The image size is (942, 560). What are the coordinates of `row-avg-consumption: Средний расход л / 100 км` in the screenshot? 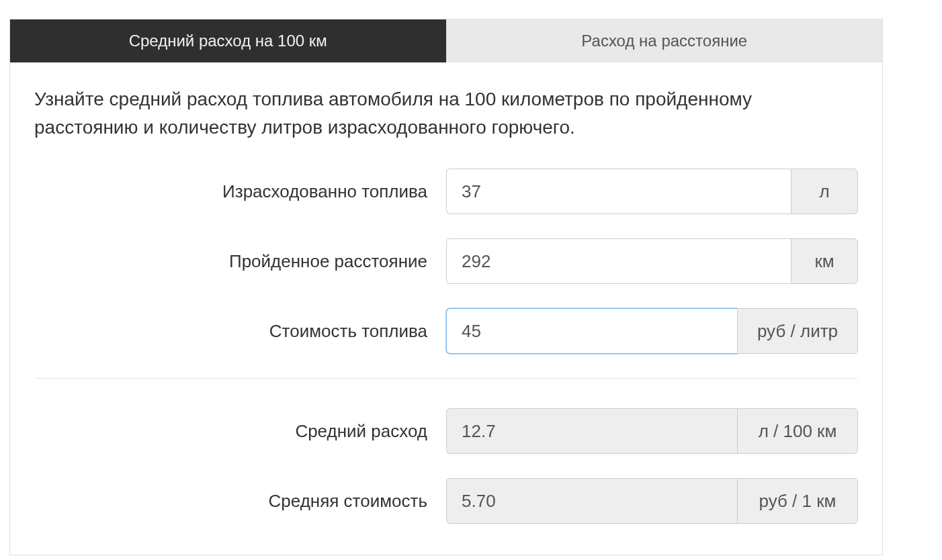 It's located at (446, 431).